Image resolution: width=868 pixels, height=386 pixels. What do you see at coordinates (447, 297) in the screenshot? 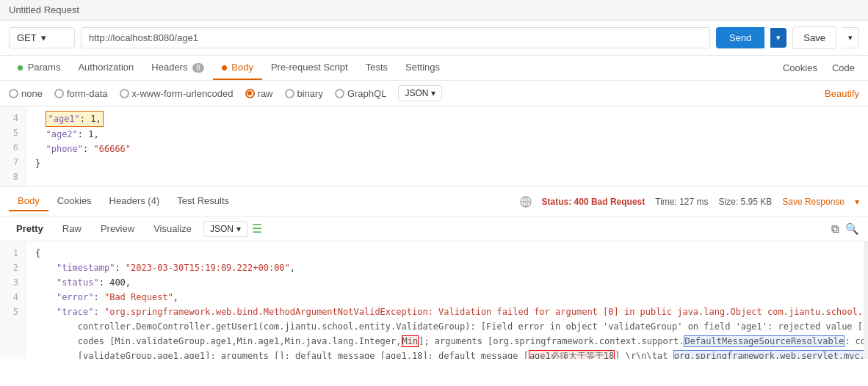
I see `res-line-4: "error": "Bad Request",` at bounding box center [447, 297].